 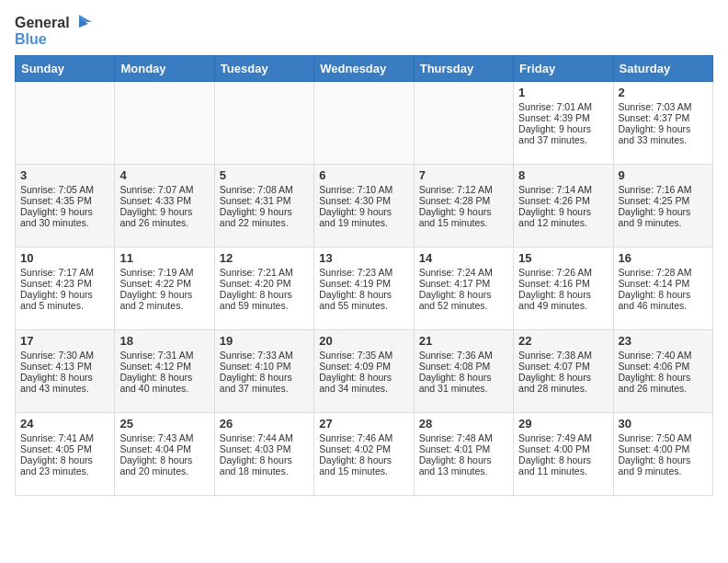 I want to click on calendar-week-5: 24Sunrise: 7:41 AMSunset: 4:05 PMDayligh…, so click(x=364, y=454).